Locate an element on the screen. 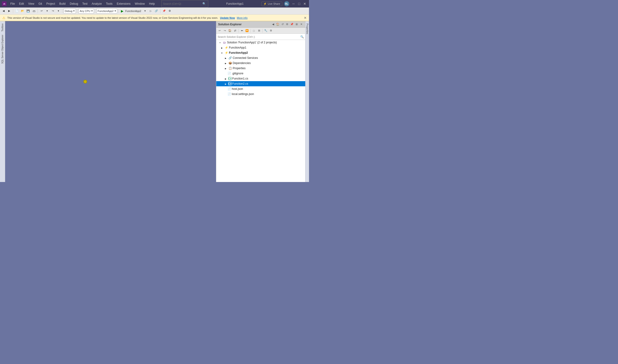 The height and width of the screenshot is (364, 618). run-button: ▶ is located at coordinates (122, 11).